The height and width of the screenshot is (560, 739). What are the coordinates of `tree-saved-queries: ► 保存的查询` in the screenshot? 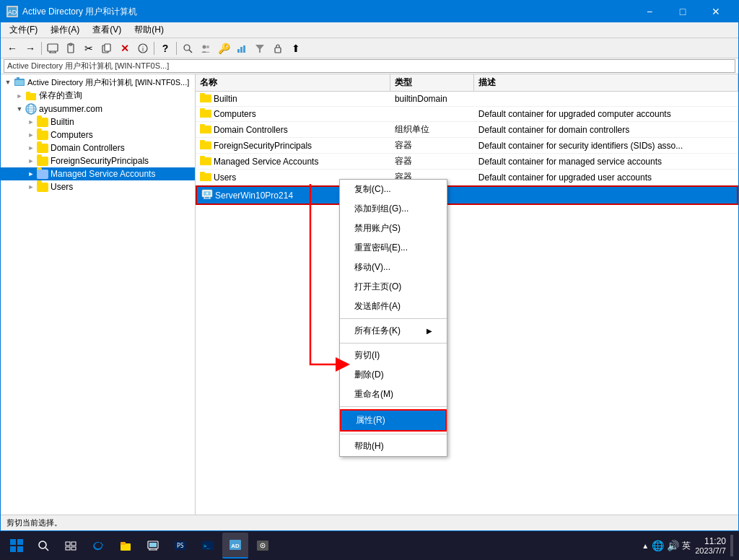 It's located at (98, 95).